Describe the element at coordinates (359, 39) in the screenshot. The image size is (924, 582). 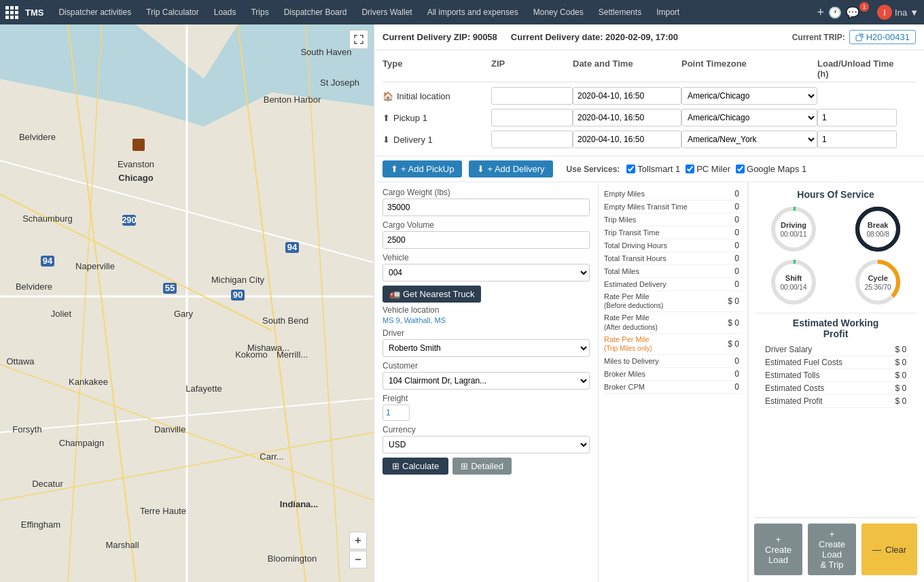
I see `map-expand-button` at that location.